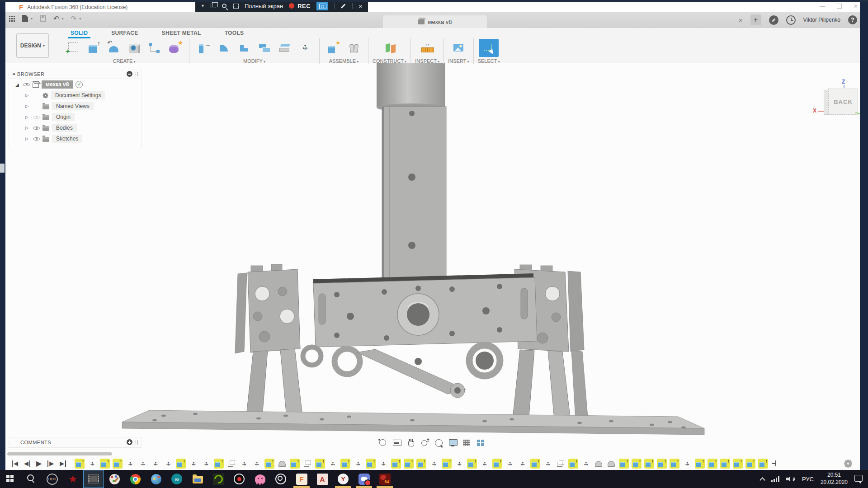 The width and height of the screenshot is (868, 488). What do you see at coordinates (203, 6) in the screenshot?
I see `capture-dropdown-icon: ▼` at bounding box center [203, 6].